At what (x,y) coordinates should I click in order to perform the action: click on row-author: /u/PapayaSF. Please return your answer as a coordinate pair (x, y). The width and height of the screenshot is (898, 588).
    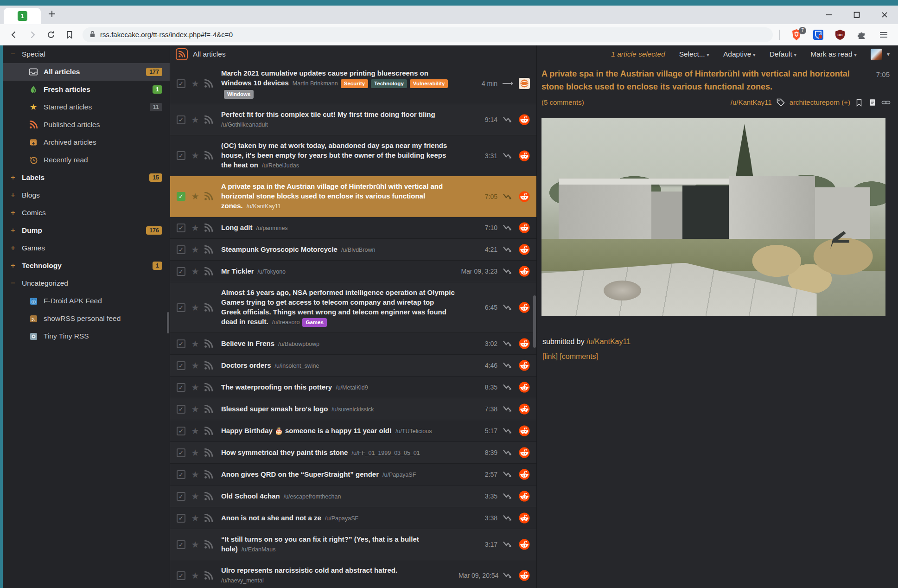
    Looking at the image, I should click on (399, 475).